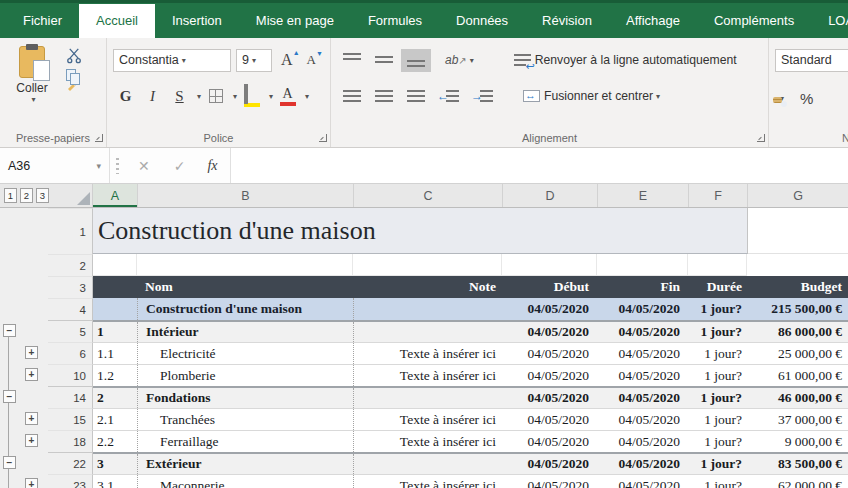  Describe the element at coordinates (70, 231) in the screenshot. I see `row-number: 1` at that location.